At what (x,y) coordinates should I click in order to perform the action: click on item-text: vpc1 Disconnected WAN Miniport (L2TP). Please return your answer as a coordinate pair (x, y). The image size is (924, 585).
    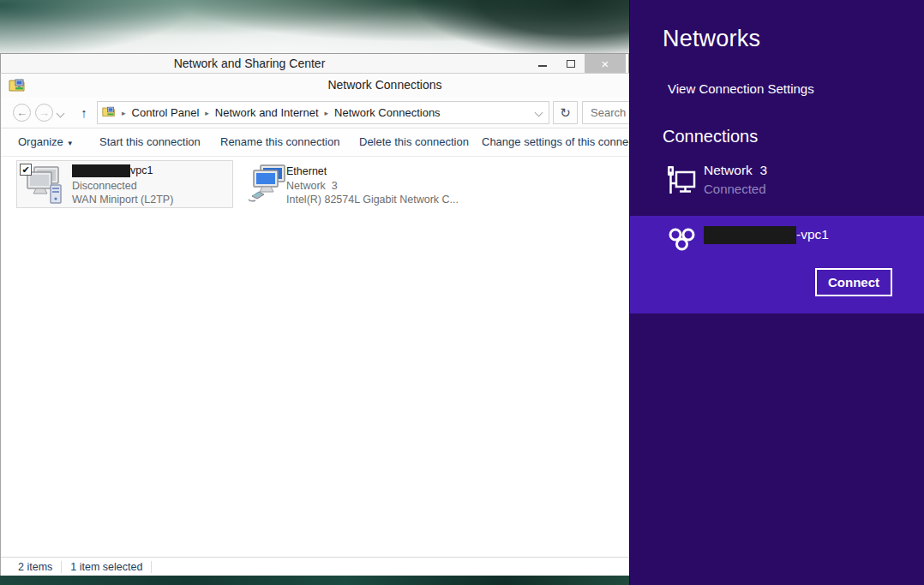
    Looking at the image, I should click on (123, 185).